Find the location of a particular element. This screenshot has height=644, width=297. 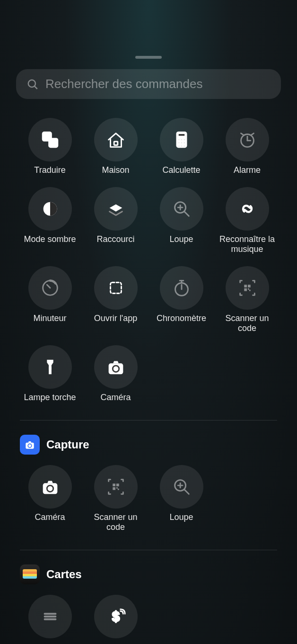

tile-capture-camera: Caméra is located at coordinates (50, 499).